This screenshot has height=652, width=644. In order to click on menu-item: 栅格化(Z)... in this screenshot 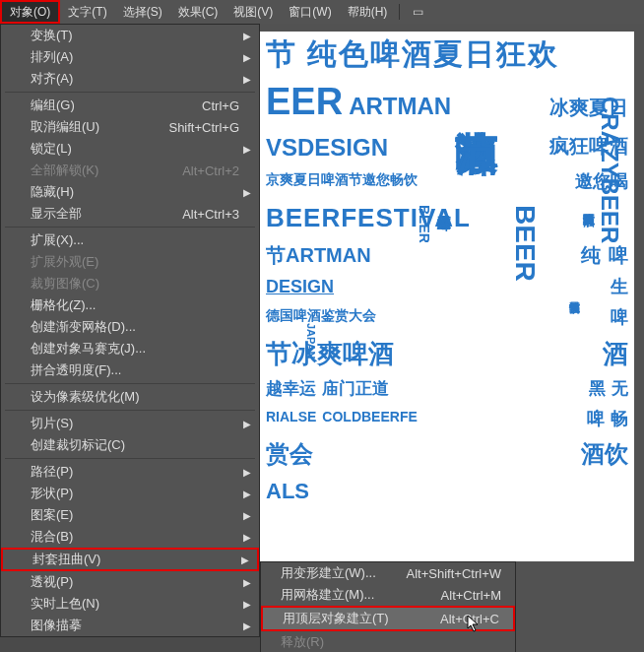, I will do `click(130, 305)`.